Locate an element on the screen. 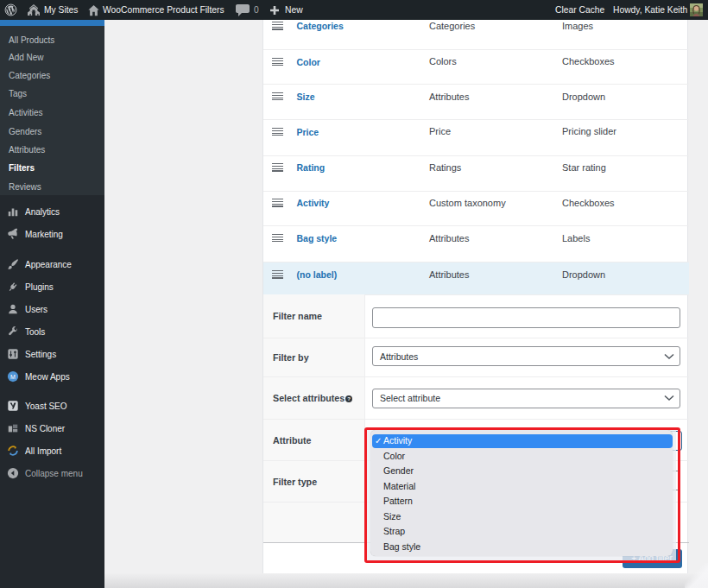 Image resolution: width=708 pixels, height=588 pixels. svg-text: M is located at coordinates (13, 376).